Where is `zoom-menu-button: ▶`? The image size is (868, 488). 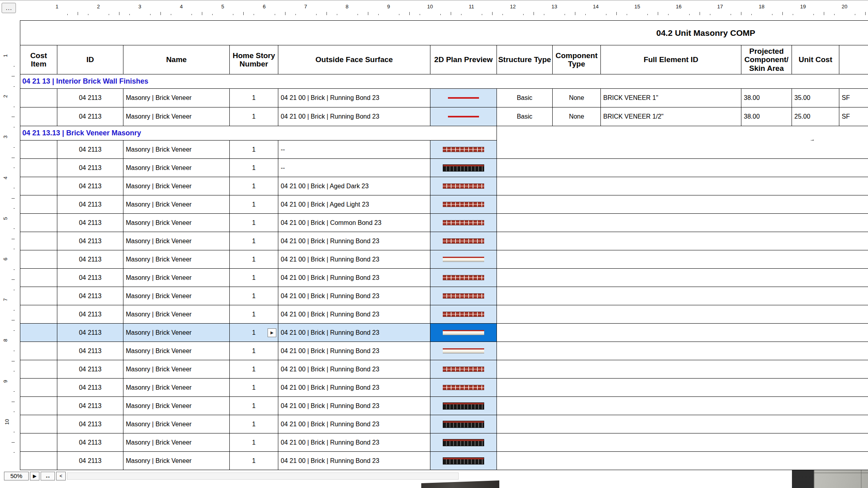 zoom-menu-button: ▶ is located at coordinates (35, 476).